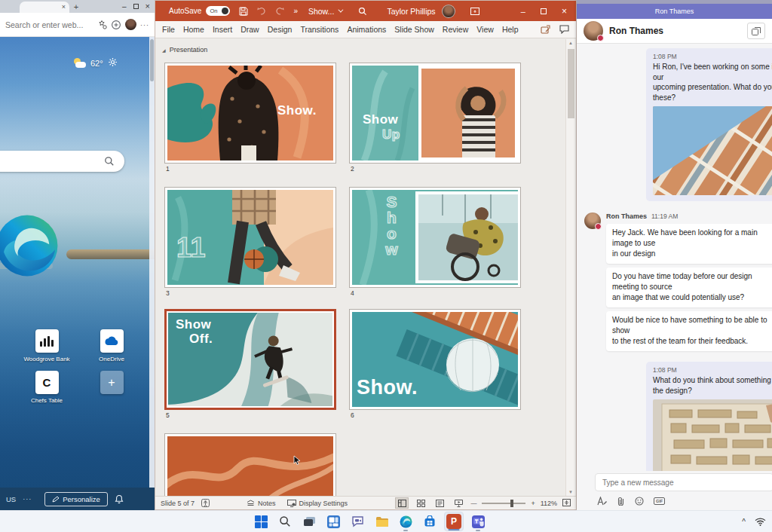 The image size is (772, 532). Describe the element at coordinates (47, 346) in the screenshot. I see `tile-woodgrove-bank: Woodgrove Bank` at that location.